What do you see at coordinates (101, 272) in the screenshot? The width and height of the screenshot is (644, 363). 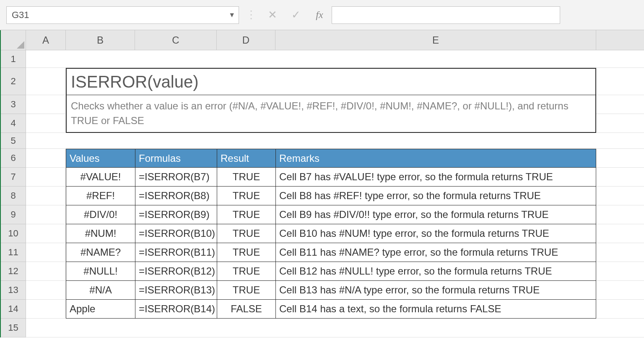 I see `cell-B12: #NULL!` at bounding box center [101, 272].